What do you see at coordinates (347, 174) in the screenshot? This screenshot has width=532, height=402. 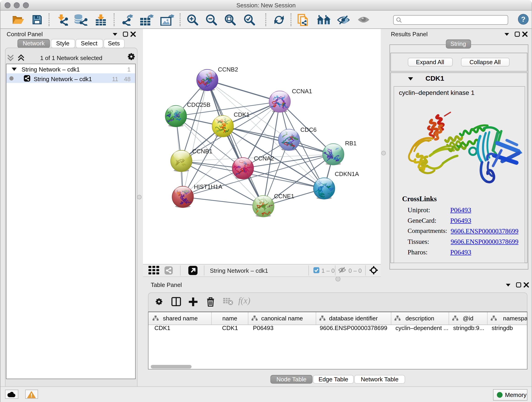 I see `svg-text: CDKN1A` at bounding box center [347, 174].